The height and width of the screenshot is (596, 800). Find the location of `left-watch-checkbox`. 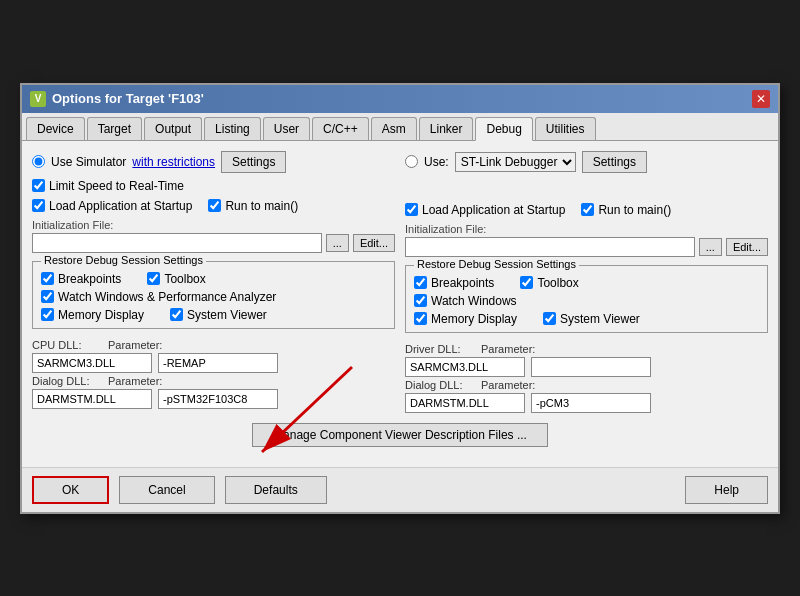

left-watch-checkbox is located at coordinates (48, 296).